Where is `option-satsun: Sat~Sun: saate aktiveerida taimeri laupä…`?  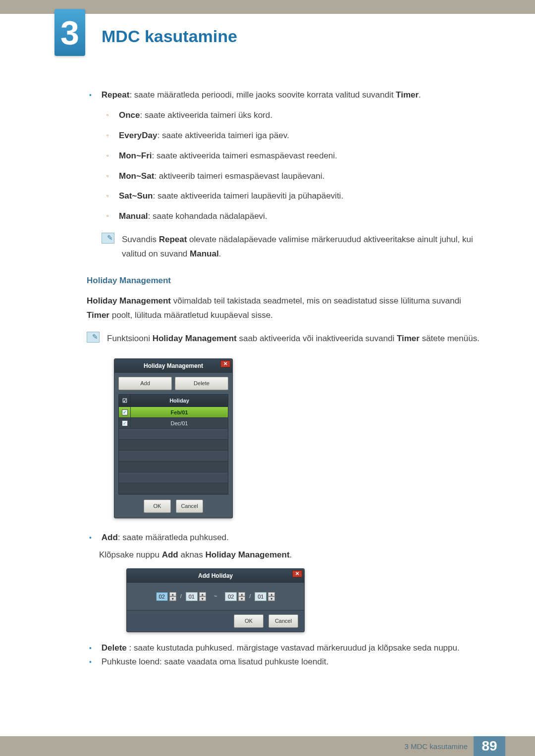 option-satsun: Sat~Sun: saate aktiveerida taimeri laupä… is located at coordinates (300, 196).